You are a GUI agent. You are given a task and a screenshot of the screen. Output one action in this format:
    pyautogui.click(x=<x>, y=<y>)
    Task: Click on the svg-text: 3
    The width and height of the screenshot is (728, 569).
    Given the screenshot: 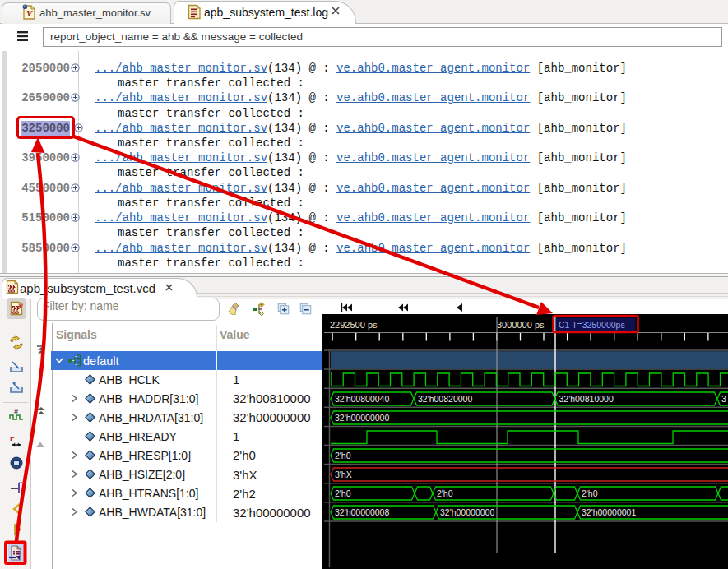 What is the action you would take?
    pyautogui.click(x=724, y=399)
    